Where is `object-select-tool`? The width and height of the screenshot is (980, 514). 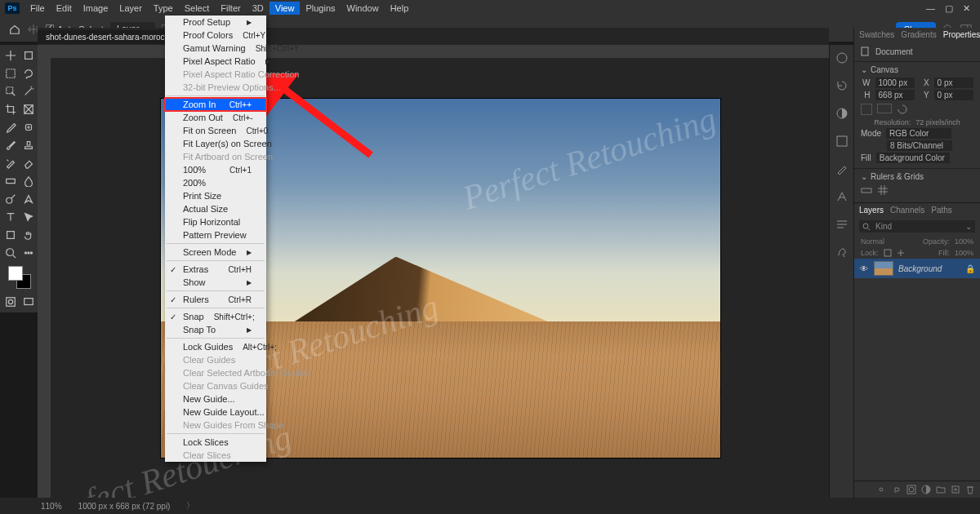 object-select-tool is located at coordinates (11, 91).